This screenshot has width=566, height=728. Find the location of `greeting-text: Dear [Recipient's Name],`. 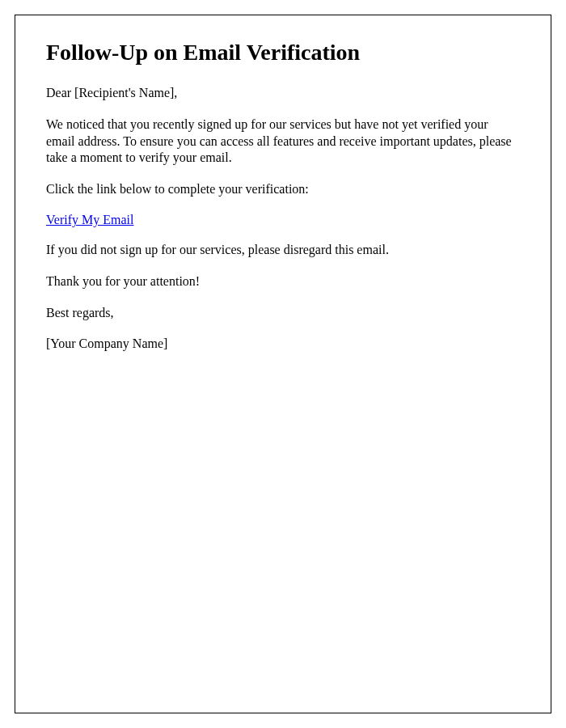

greeting-text: Dear [Recipient's Name], is located at coordinates (283, 94).